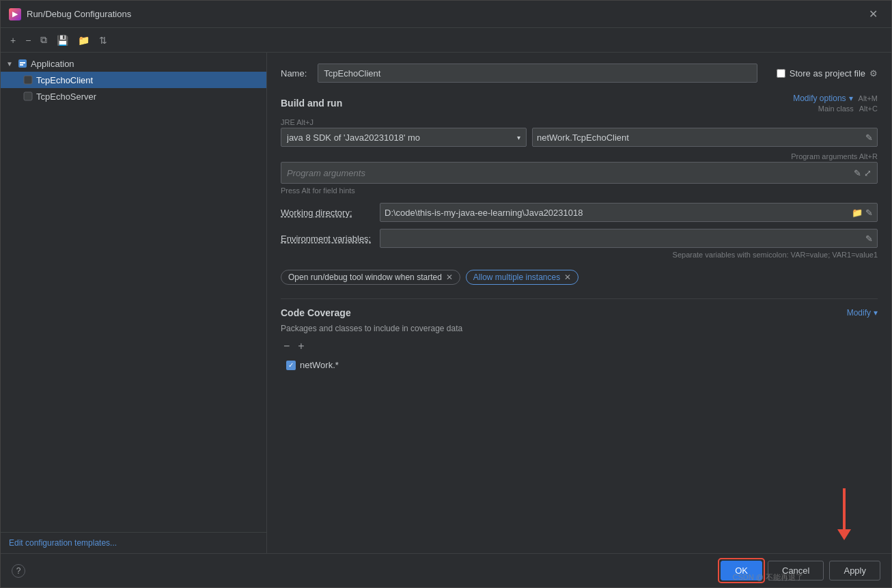  What do you see at coordinates (568, 277) in the screenshot?
I see `tag-allow-multiple-instances-close: ✕` at bounding box center [568, 277].